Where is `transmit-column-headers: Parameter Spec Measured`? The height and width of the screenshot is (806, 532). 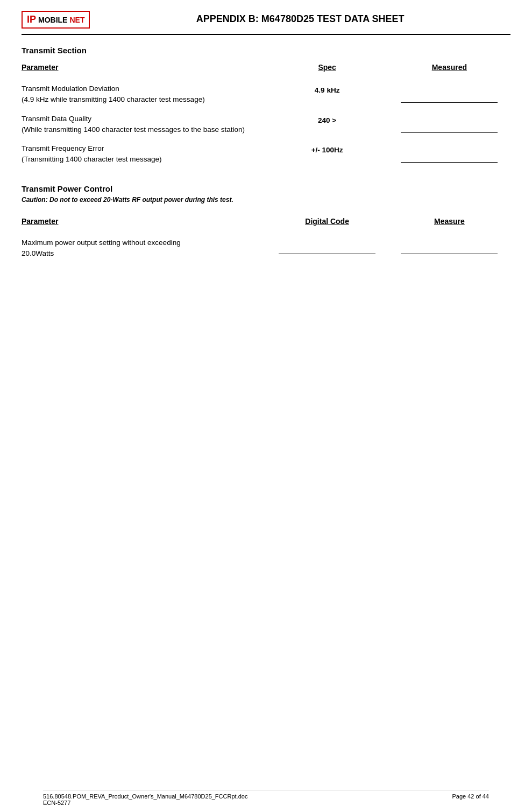
transmit-column-headers: Parameter Spec Measured is located at coordinates (266, 68).